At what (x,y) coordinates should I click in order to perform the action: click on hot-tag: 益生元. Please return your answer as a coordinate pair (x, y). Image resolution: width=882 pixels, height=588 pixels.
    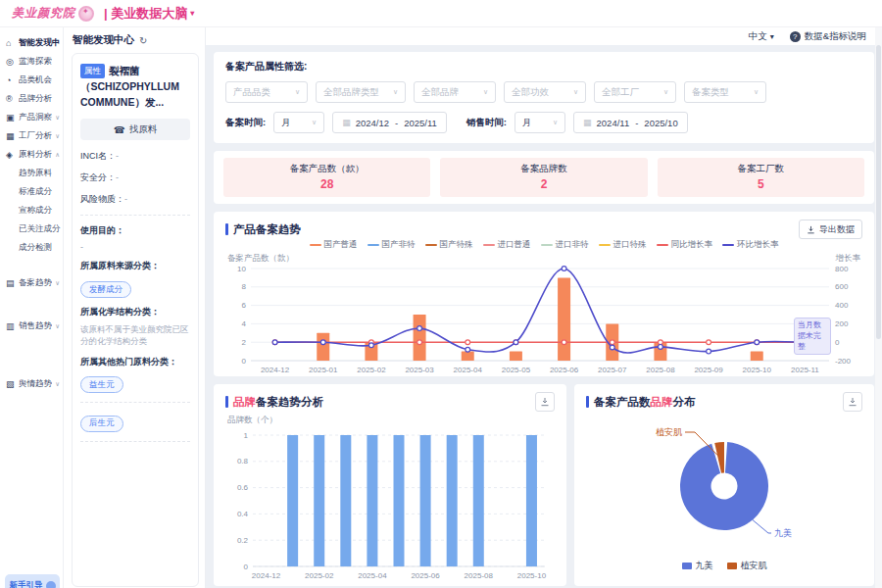
    Looking at the image, I should click on (102, 384).